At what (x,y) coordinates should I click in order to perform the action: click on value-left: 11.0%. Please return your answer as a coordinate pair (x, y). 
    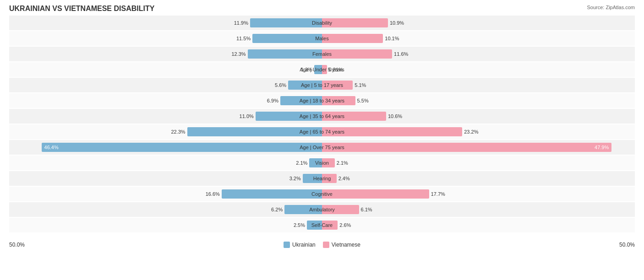
    Looking at the image, I should click on (246, 116).